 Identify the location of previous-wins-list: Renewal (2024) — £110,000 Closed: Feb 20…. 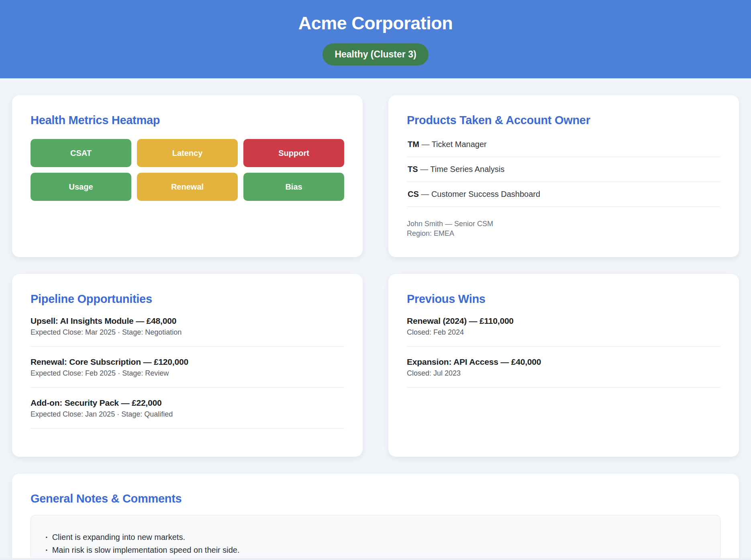
(564, 352).